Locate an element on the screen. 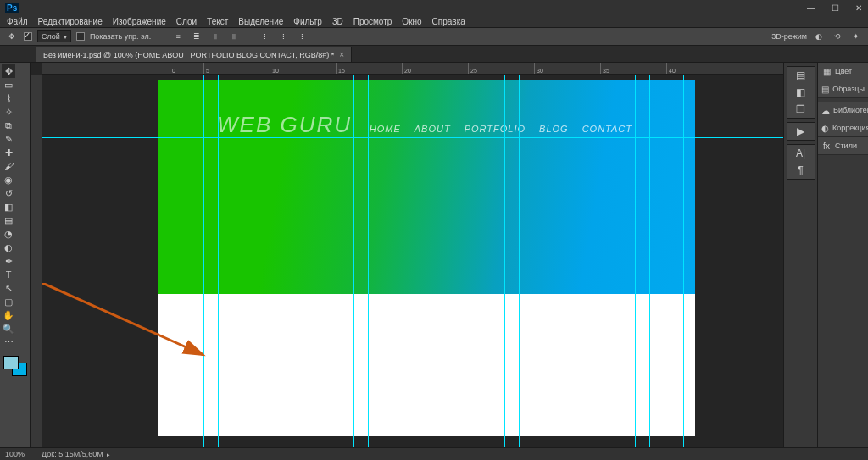  history-brush-tool: ↺ is located at coordinates (8, 193).